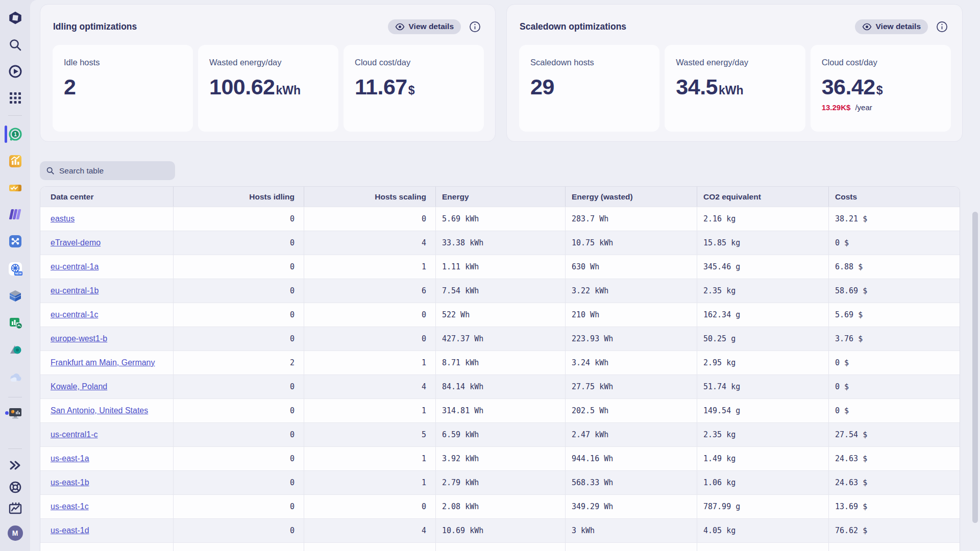  What do you see at coordinates (631, 197) in the screenshot?
I see `column-header-energy-wasted: Energy (wasted)` at bounding box center [631, 197].